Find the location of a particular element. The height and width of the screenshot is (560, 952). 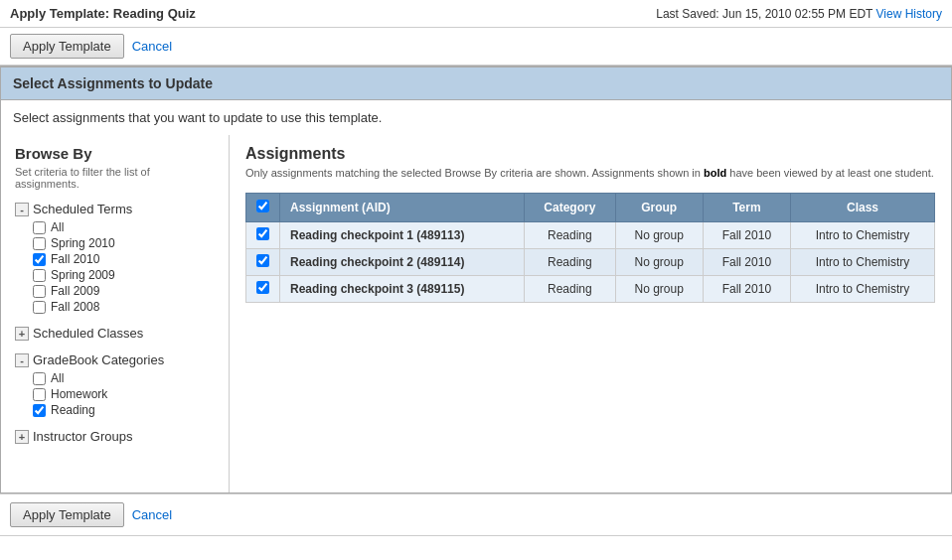

table-row: Reading checkpoint 3 (489115)ReadingNo g… is located at coordinates (590, 290).